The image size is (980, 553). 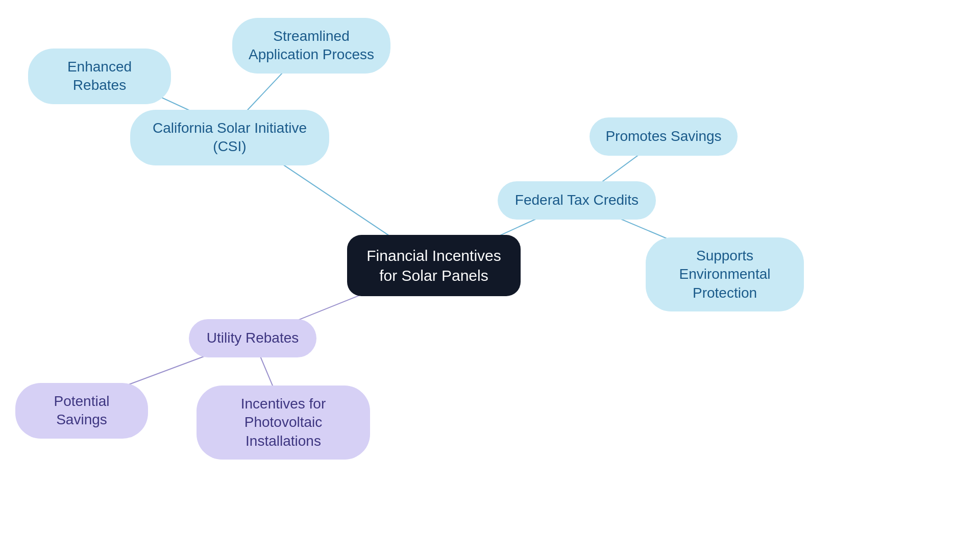 I want to click on promotes-savings-node: Promotes Savings, so click(x=664, y=137).